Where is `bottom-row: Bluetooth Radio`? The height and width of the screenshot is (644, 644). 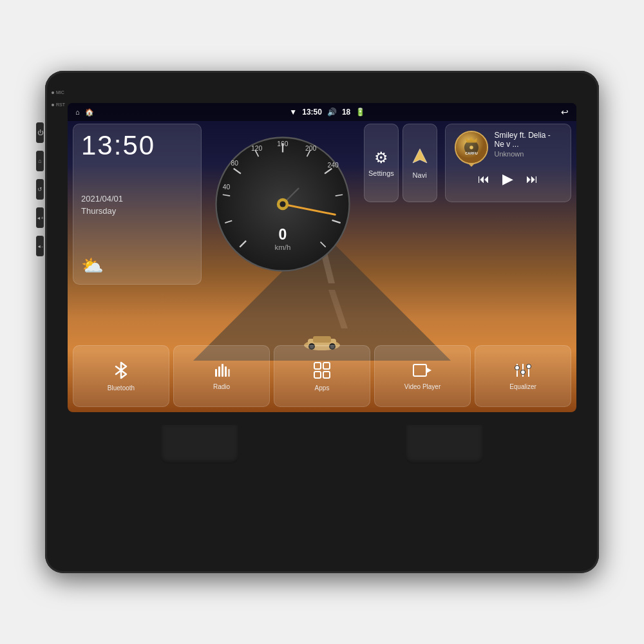 bottom-row: Bluetooth Radio is located at coordinates (322, 376).